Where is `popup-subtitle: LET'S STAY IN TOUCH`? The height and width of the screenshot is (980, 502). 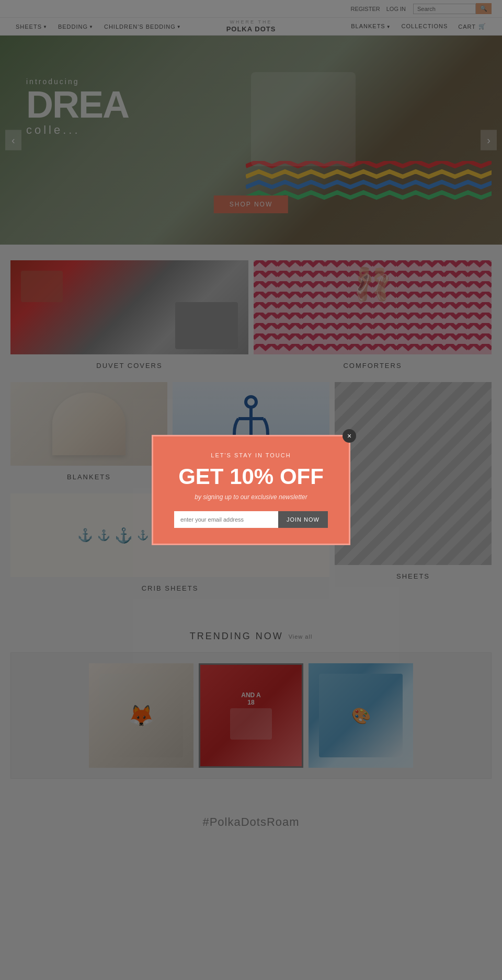 popup-subtitle: LET'S STAY IN TOUCH is located at coordinates (251, 455).